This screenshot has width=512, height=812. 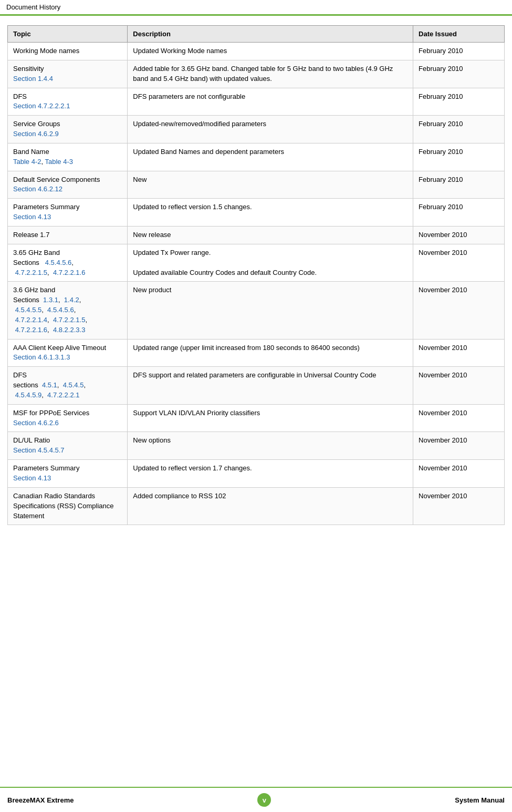 What do you see at coordinates (256, 386) in the screenshot?
I see `table-row: DFSsections 4.5.1, 4.5.4.5, 4.5.4.5.9, 4…` at bounding box center [256, 386].